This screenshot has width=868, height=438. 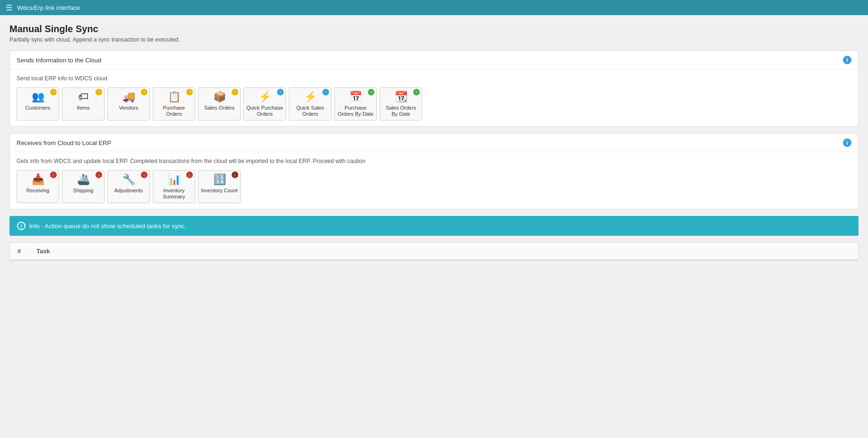 I want to click on icon-customers, so click(x=38, y=97).